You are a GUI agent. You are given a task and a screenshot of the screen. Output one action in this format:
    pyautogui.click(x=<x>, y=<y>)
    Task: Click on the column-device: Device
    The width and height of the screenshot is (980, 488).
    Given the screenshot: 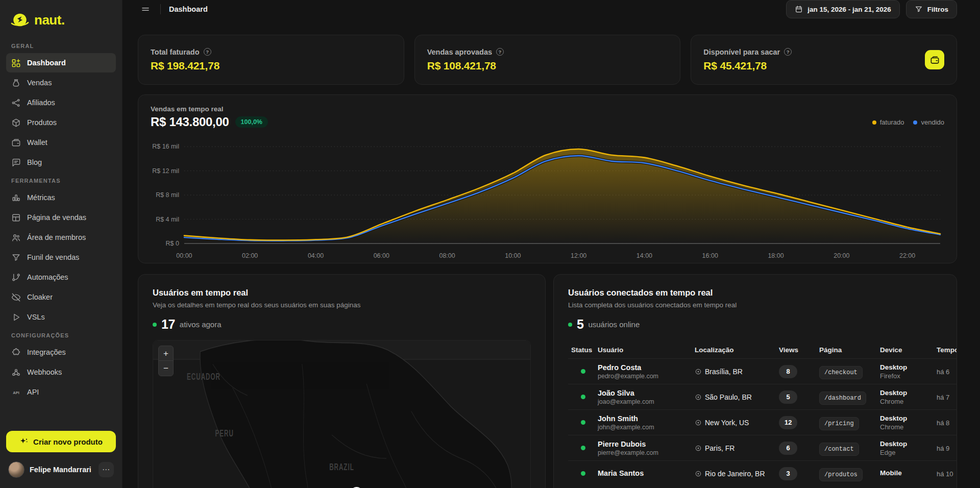 What is the action you would take?
    pyautogui.click(x=909, y=350)
    